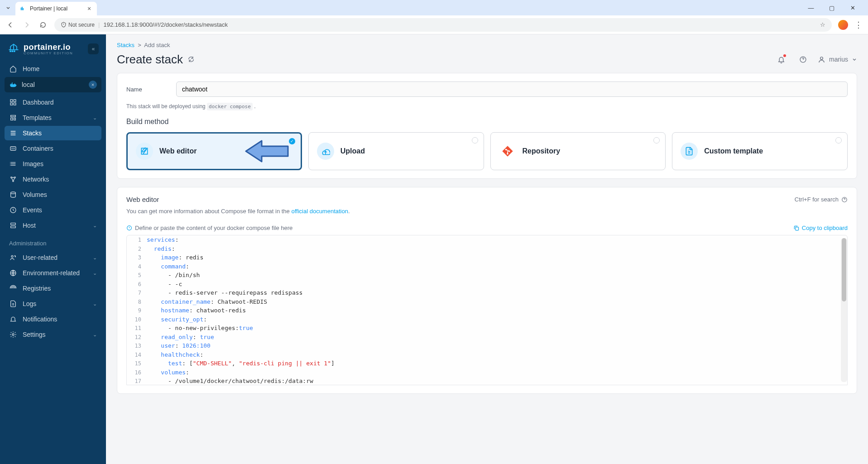 The height and width of the screenshot is (464, 868). What do you see at coordinates (13, 148) in the screenshot?
I see `containers-icon` at bounding box center [13, 148].